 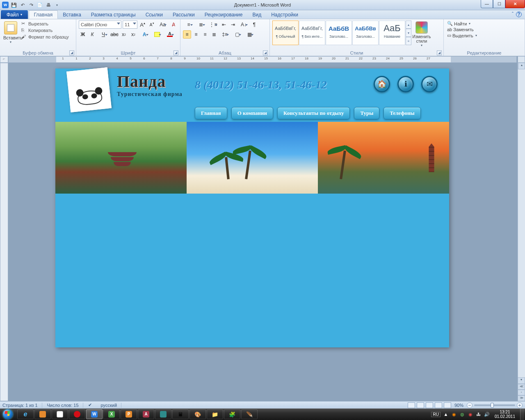 What do you see at coordinates (103, 34) in the screenshot?
I see `underline-button: Ч` at bounding box center [103, 34].